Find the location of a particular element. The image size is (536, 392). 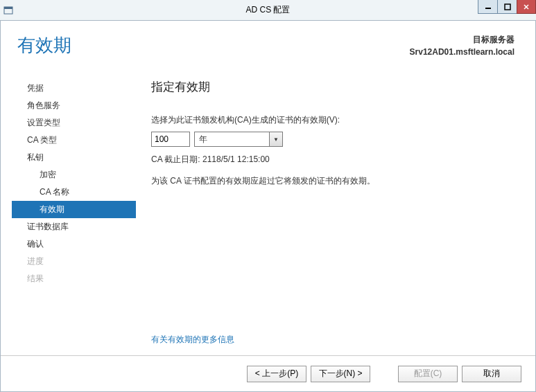

next-button: 下一步(N) > is located at coordinates (340, 374).